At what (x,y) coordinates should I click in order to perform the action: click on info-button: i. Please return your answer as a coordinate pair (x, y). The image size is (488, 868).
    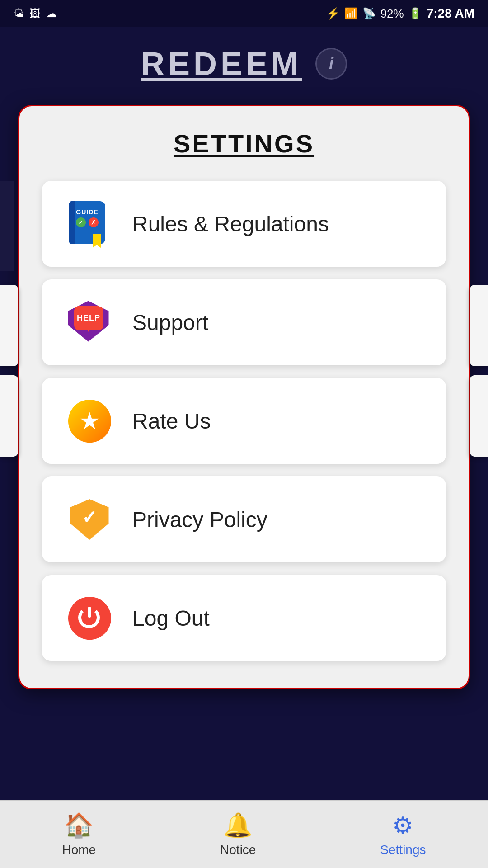
    Looking at the image, I should click on (331, 64).